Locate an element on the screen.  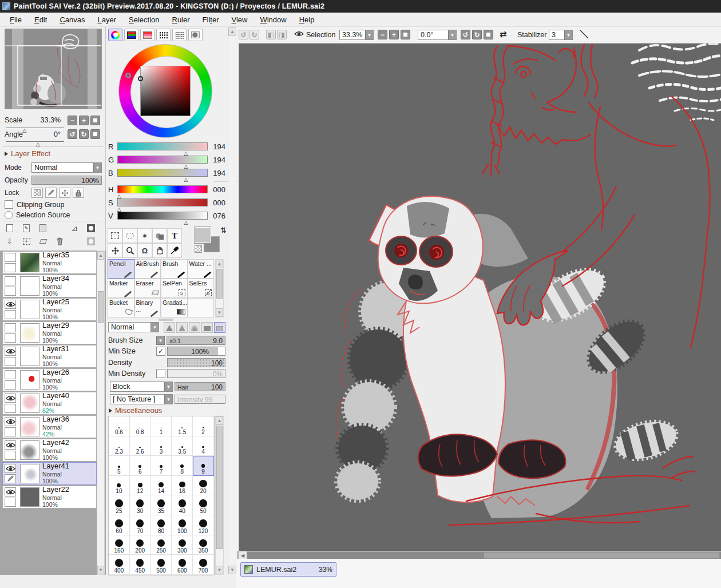
menu-help: Help is located at coordinates (307, 19).